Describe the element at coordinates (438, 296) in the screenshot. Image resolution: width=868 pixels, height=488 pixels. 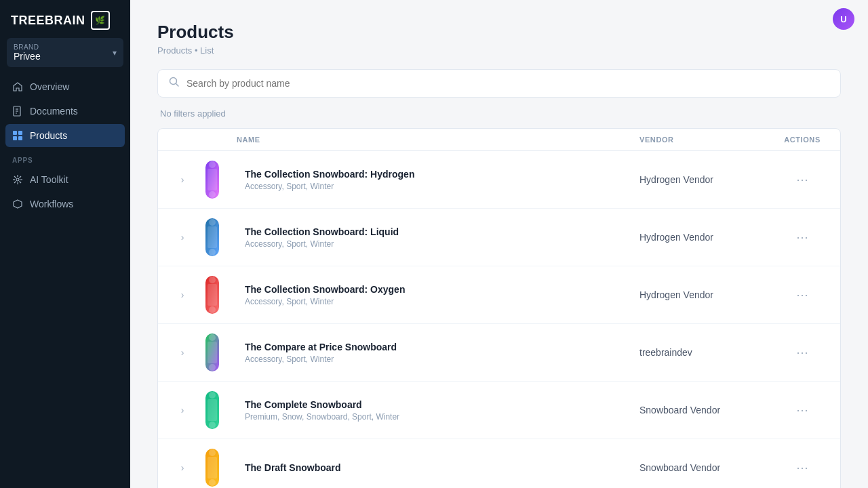
I see `product-info: The Collection Snowboard: Oxygen Accesso…` at that location.